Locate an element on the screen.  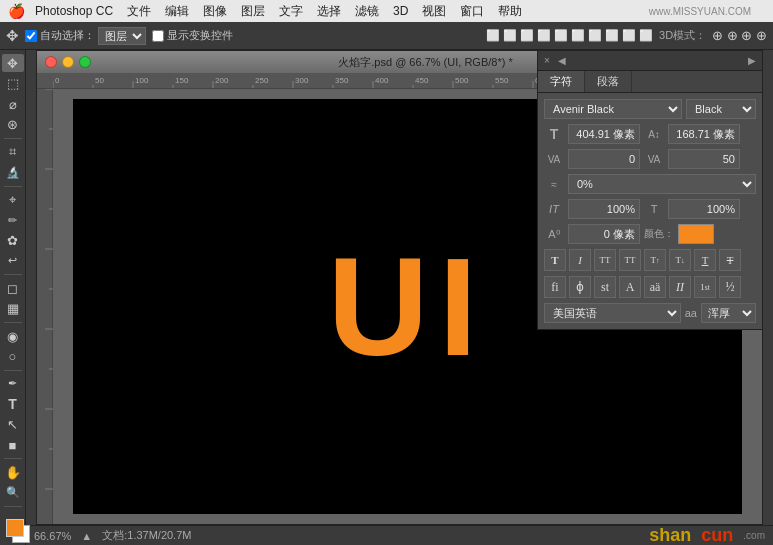
menu-file: 文件 is located at coordinates (139, 12).